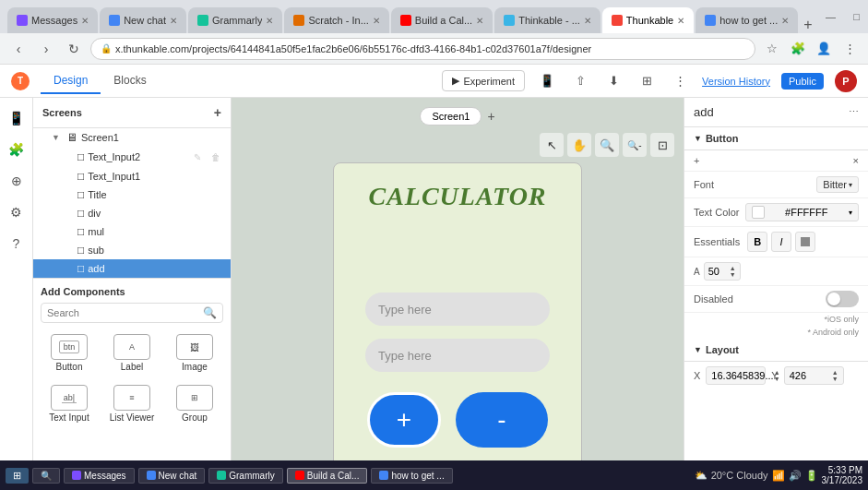  I want to click on share-icon: ⇧, so click(580, 81).